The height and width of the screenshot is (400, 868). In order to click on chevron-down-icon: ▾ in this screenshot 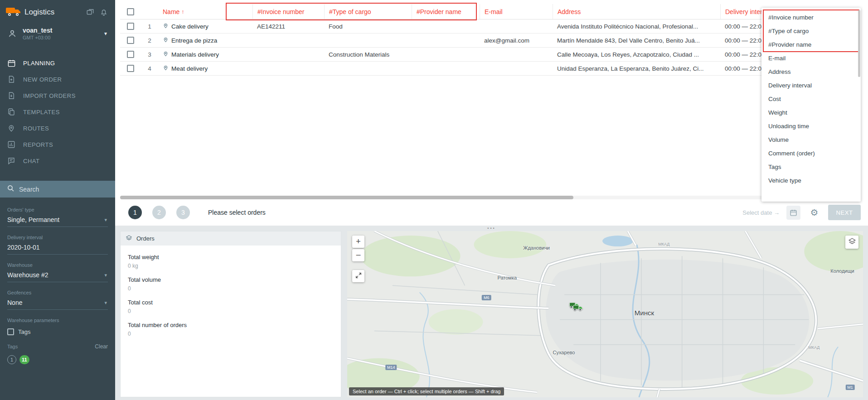, I will do `click(106, 34)`.